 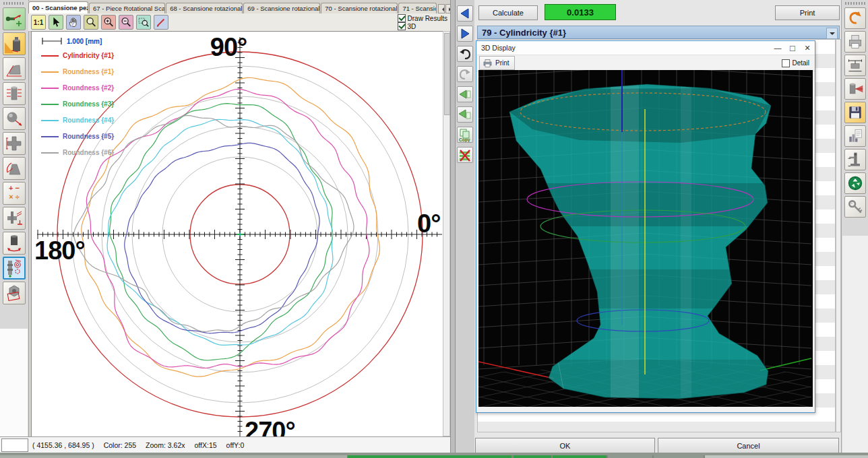 What do you see at coordinates (855, 136) in the screenshot?
I see `report-charts-icon` at bounding box center [855, 136].